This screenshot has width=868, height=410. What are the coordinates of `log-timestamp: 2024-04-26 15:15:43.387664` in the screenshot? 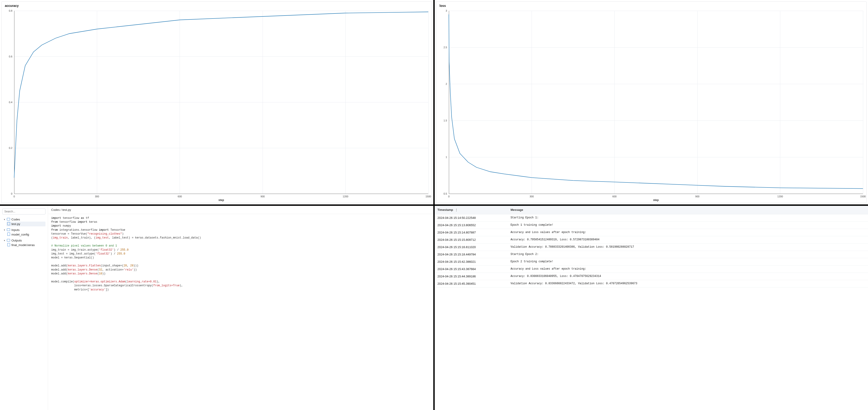 It's located at (471, 269).